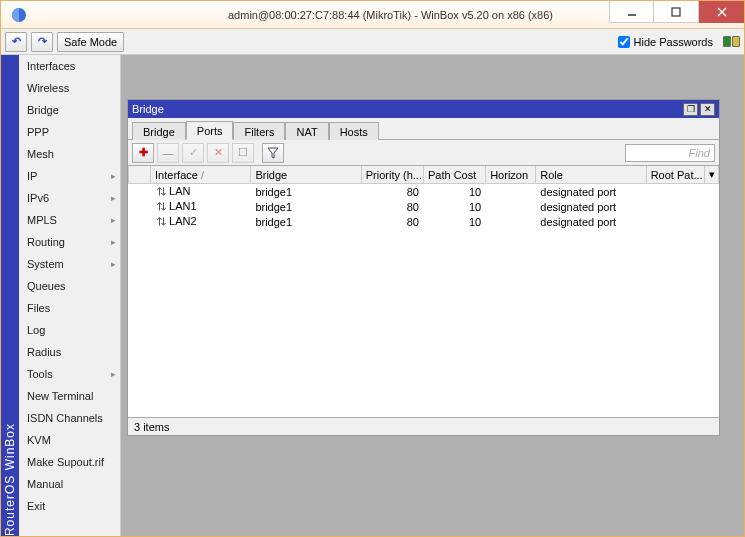 The image size is (745, 537). Describe the element at coordinates (42, 42) in the screenshot. I see `redo-button: ↷` at that location.